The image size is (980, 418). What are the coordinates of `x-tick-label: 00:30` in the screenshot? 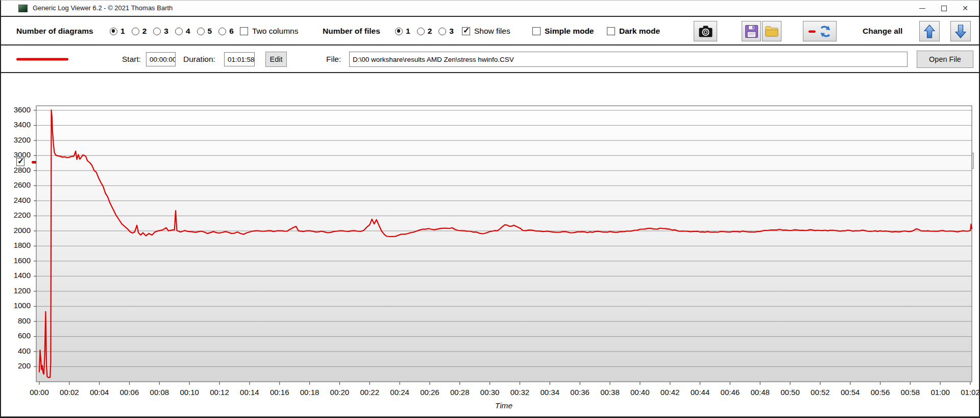 It's located at (490, 392).